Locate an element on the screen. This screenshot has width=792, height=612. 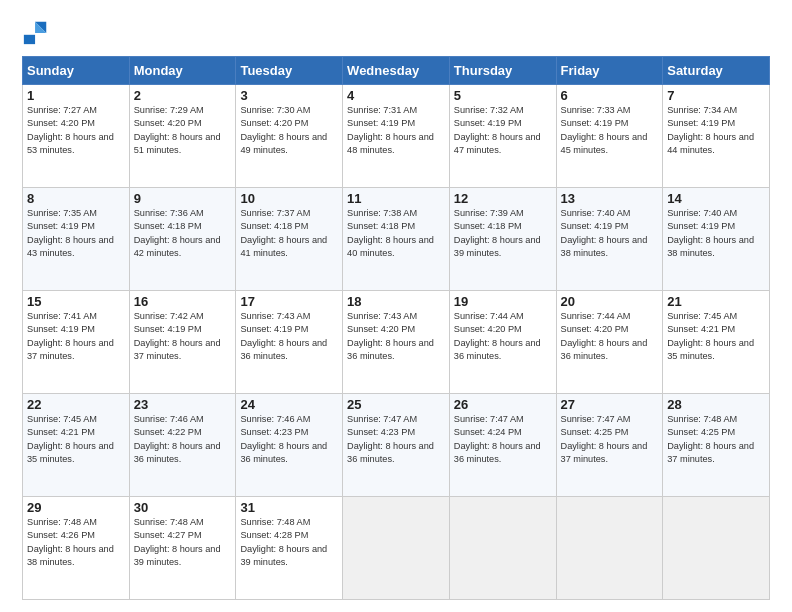
day-number: 1 is located at coordinates (76, 96).